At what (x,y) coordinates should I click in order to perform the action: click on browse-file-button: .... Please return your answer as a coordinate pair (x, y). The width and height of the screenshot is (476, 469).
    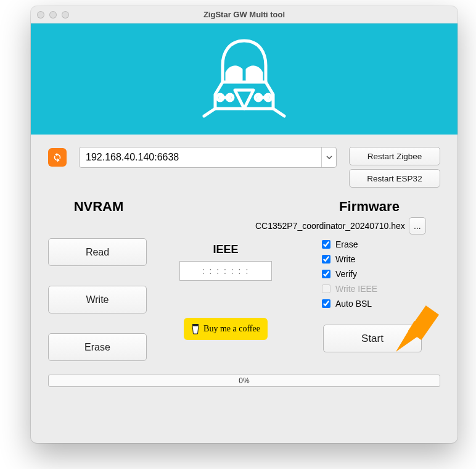
    Looking at the image, I should click on (417, 226).